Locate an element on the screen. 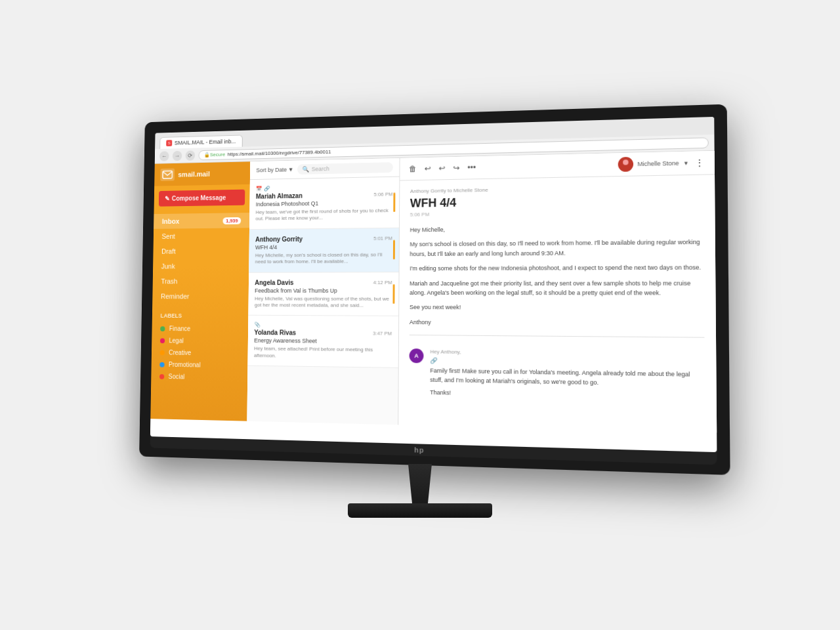 This screenshot has height=630, width=840. monitor-stand-neck is located at coordinates (420, 484).